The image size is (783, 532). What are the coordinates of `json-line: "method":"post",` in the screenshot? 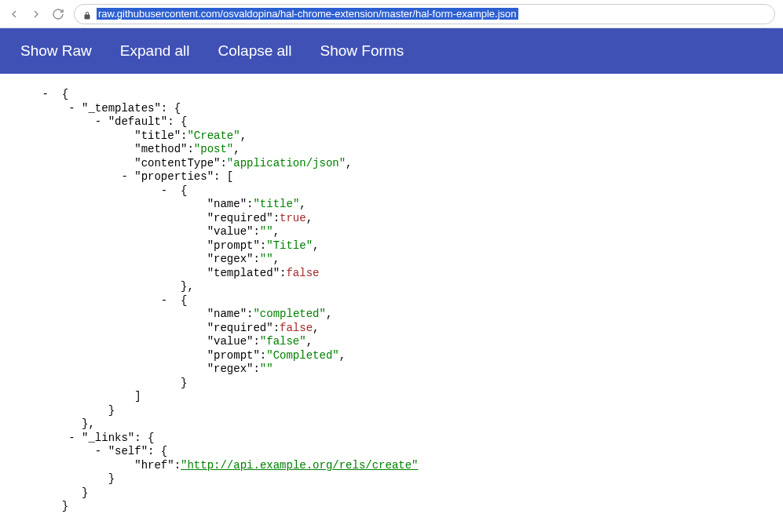 It's located at (391, 150).